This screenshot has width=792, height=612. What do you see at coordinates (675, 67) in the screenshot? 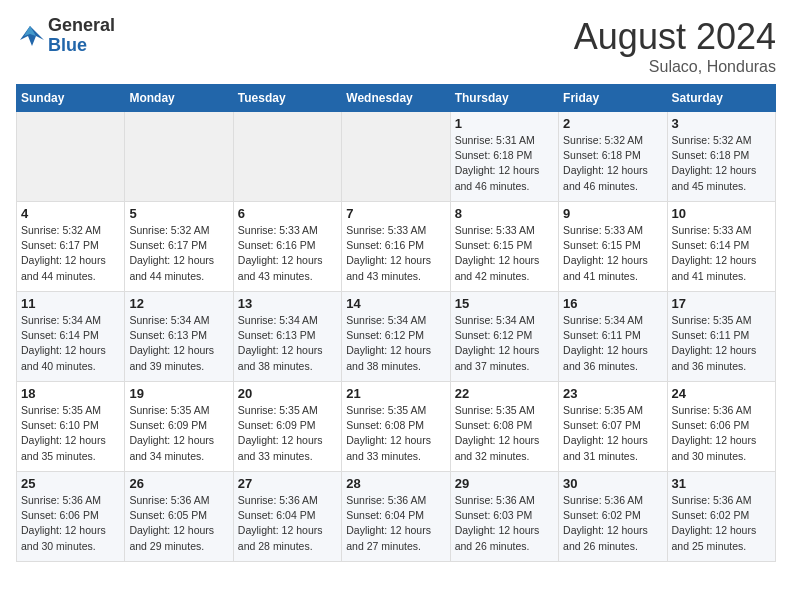
I see `subtitle: Sulaco, Honduras` at bounding box center [675, 67].